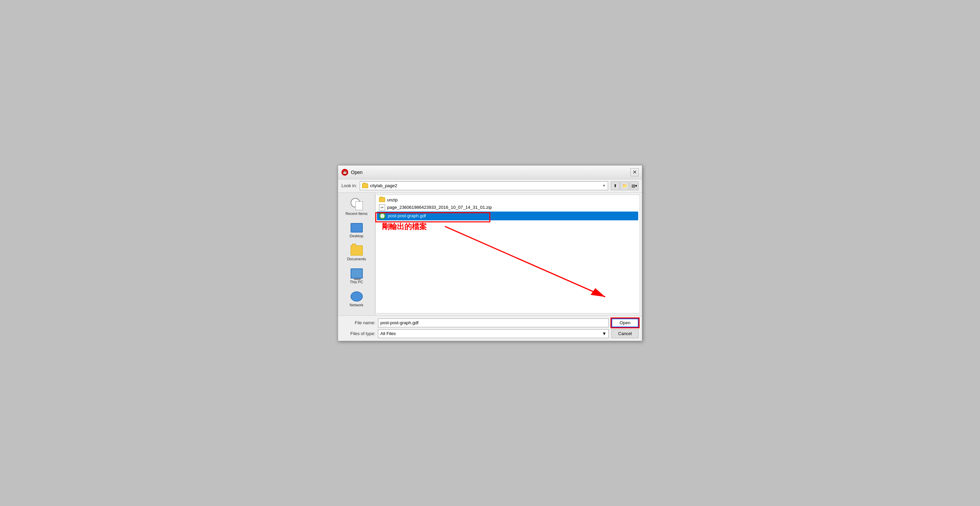 The image size is (980, 506). What do you see at coordinates (604, 333) in the screenshot?
I see `dropdown-arrow-type-icon: ▼` at bounding box center [604, 333].